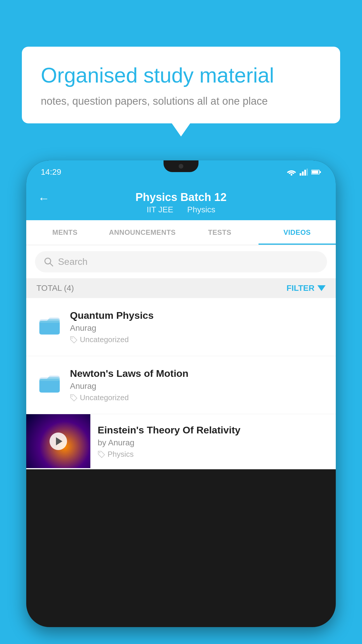 This screenshot has height=644, width=362. What do you see at coordinates (213, 442) in the screenshot?
I see `item-info: Einstein's Theory Of Relativity by Anura…` at bounding box center [213, 442].